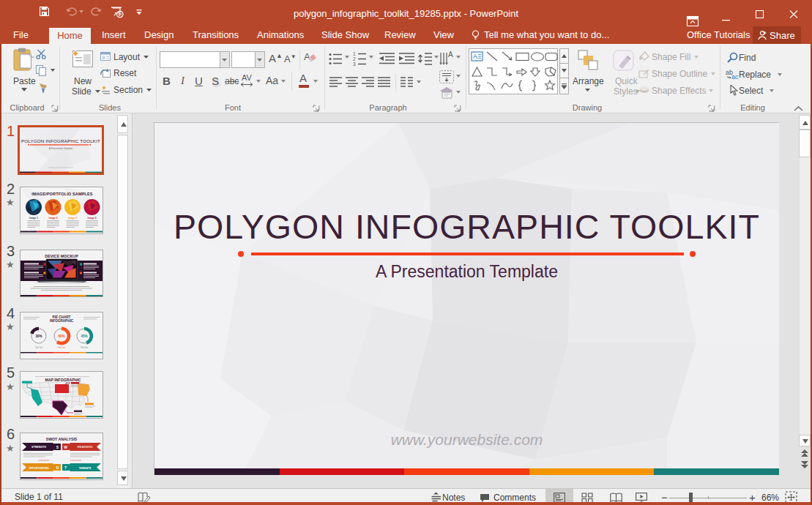 The width and height of the screenshot is (812, 505). Describe the element at coordinates (62, 149) in the screenshot. I see `svg-text: A Presentation Template` at that location.